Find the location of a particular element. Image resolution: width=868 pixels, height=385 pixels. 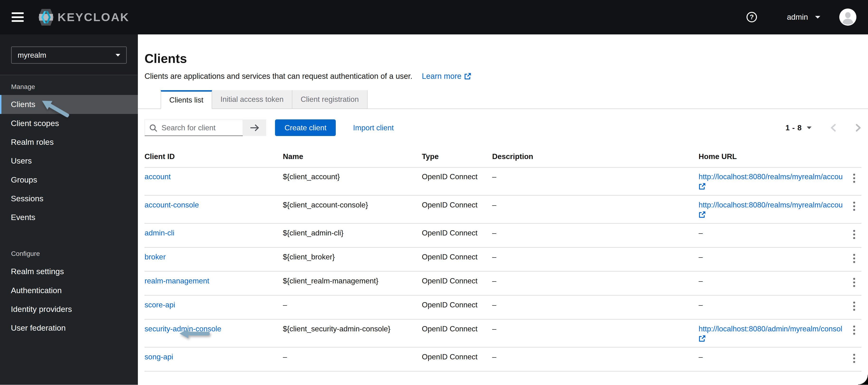

sidebar-item-client-scopes: Client scopes is located at coordinates (69, 123).